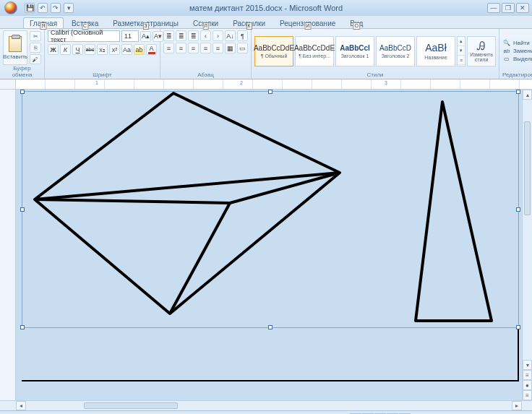 This screenshot has height=414, width=532. Describe the element at coordinates (355, 51) in the screenshot. I see `style-heading1: AaBbCcIЗаголовок 1` at that location.